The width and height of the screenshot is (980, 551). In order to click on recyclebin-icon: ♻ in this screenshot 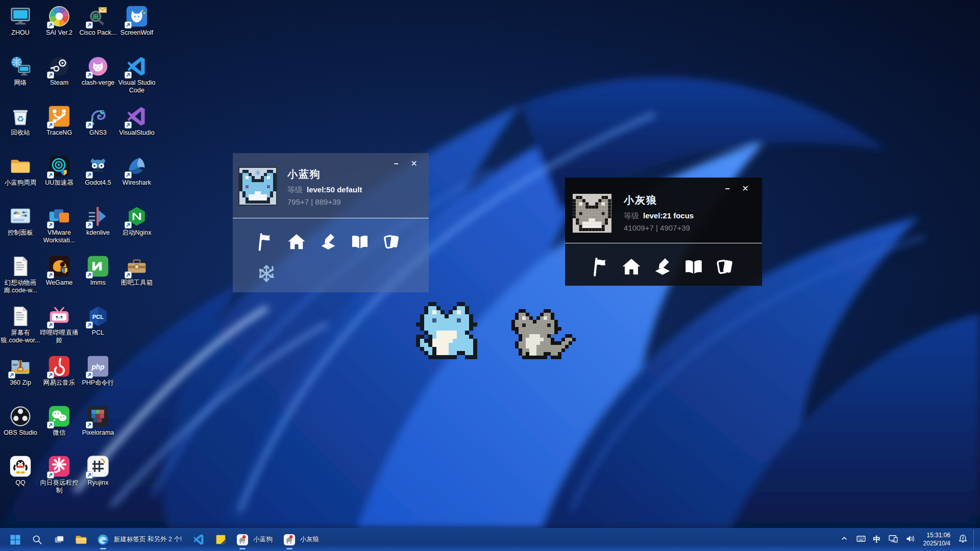, I will do `click(20, 116)`.